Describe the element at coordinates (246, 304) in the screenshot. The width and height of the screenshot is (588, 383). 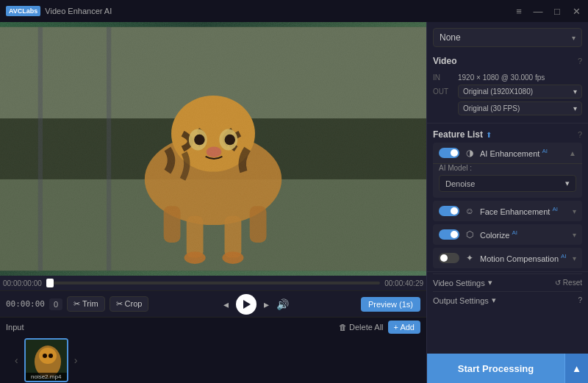
I see `play-button` at that location.